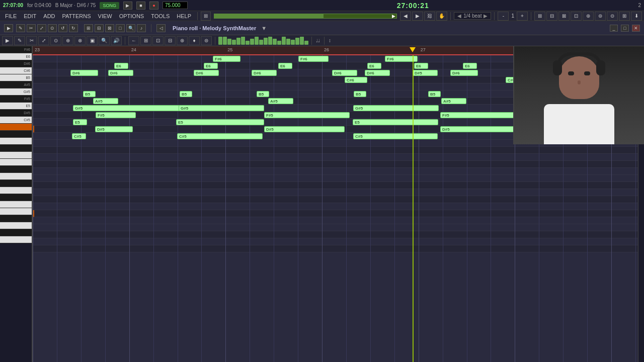  I want to click on note-16: D#6, so click(464, 73).